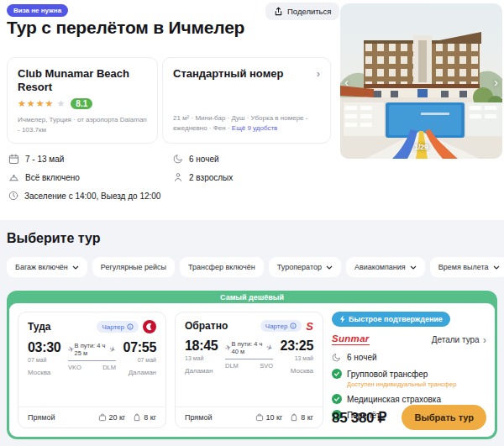 This screenshot has height=446, width=504. Describe the element at coordinates (45, 160) in the screenshot. I see `trip-dates-label: 7 - 13 май` at that location.